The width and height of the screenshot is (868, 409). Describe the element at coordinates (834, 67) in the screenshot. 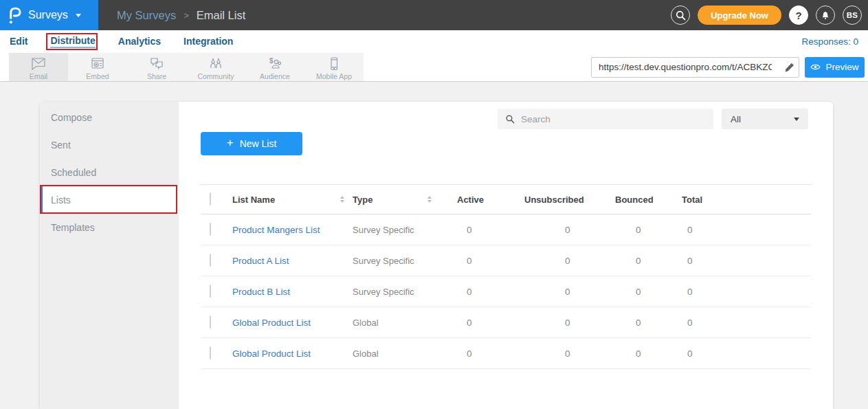

I see `preview-button: Preview` at that location.